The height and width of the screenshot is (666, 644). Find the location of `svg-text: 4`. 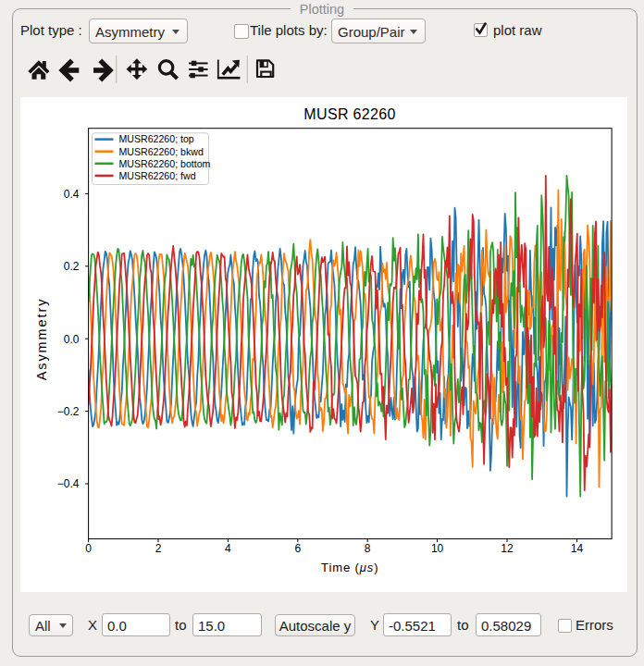

svg-text: 4 is located at coordinates (228, 549).